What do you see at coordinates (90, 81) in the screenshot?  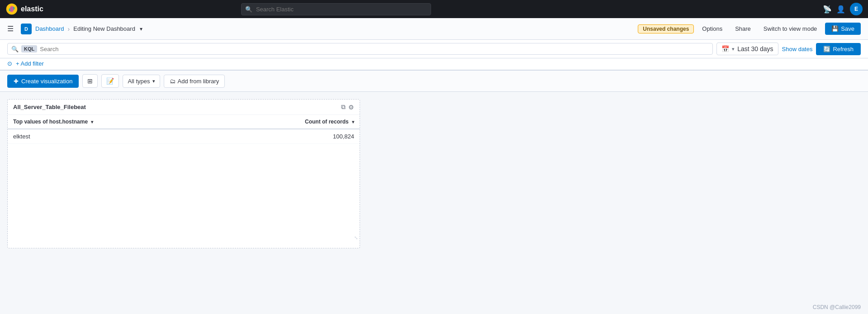 I see `select-icon: ⊞` at bounding box center [90, 81].